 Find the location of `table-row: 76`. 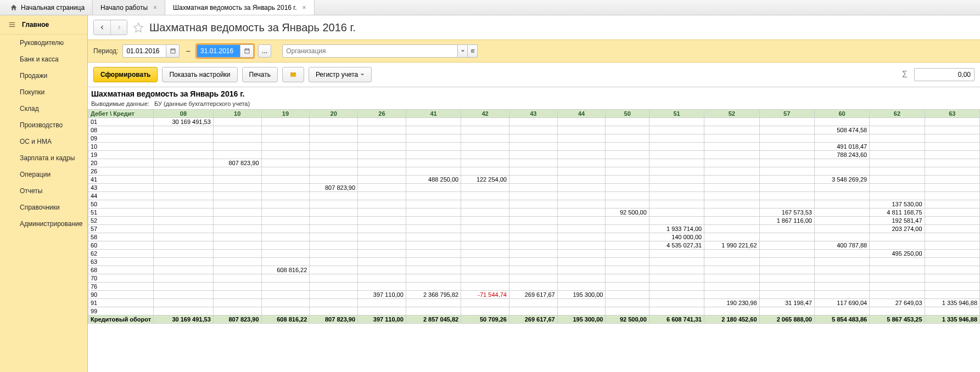

table-row: 76 is located at coordinates (534, 286).